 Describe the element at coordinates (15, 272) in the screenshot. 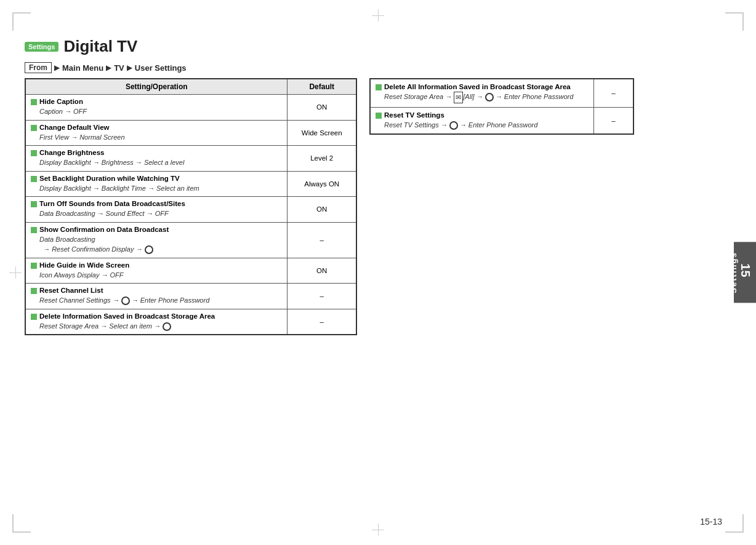

I see `cross-left` at that location.